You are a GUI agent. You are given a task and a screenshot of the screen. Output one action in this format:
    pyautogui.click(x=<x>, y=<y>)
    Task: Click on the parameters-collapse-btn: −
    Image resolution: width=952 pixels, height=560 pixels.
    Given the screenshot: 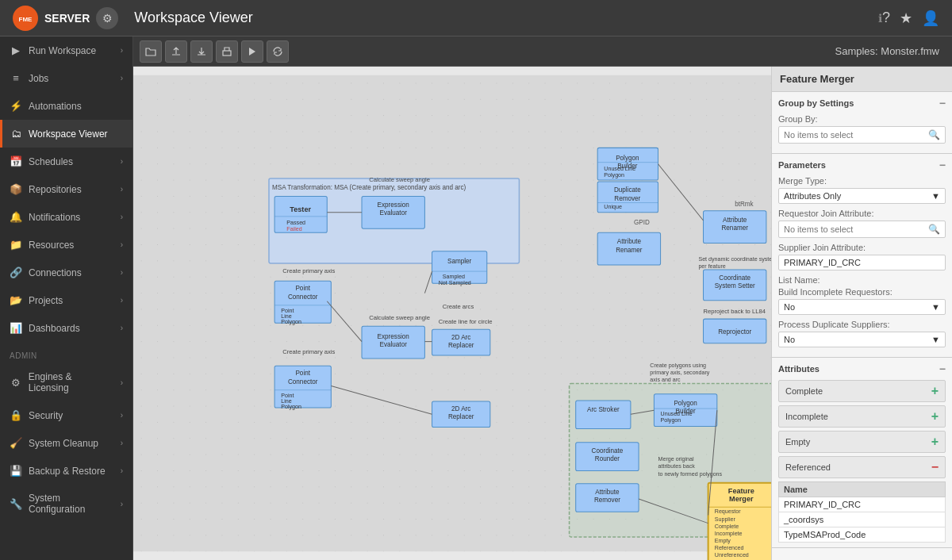 What is the action you would take?
    pyautogui.click(x=942, y=165)
    